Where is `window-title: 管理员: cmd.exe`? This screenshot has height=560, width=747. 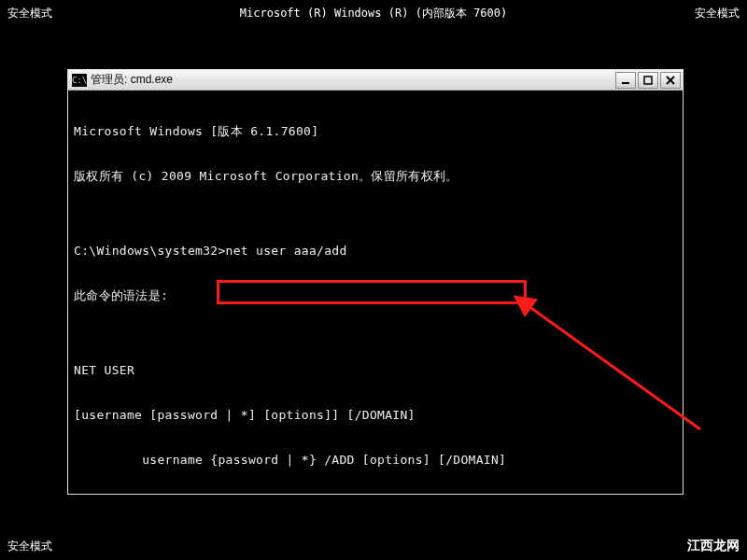
window-title: 管理员: cmd.exe is located at coordinates (353, 80).